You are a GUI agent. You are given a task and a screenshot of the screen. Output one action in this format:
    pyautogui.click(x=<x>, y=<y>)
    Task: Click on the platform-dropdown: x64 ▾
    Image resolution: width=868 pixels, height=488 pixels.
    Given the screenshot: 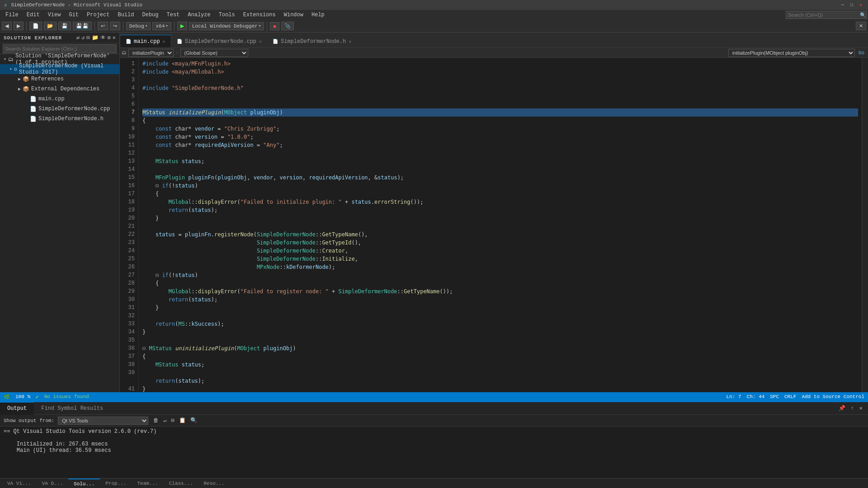 What is the action you would take?
    pyautogui.click(x=162, y=26)
    